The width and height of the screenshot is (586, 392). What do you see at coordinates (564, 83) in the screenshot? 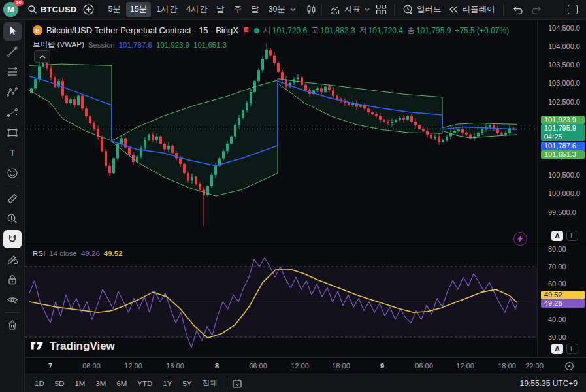
I see `scale-tick-103,000.0: 103,000.0` at bounding box center [564, 83].